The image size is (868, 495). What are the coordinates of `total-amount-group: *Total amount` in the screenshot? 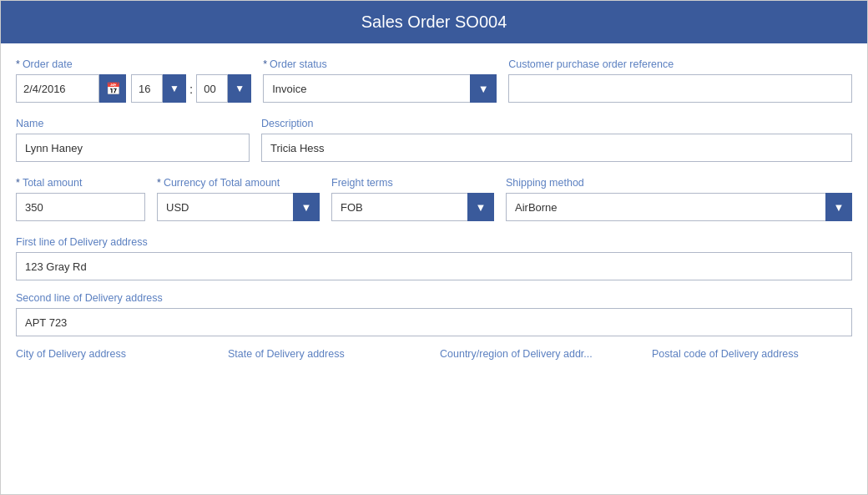 It's located at (80, 199).